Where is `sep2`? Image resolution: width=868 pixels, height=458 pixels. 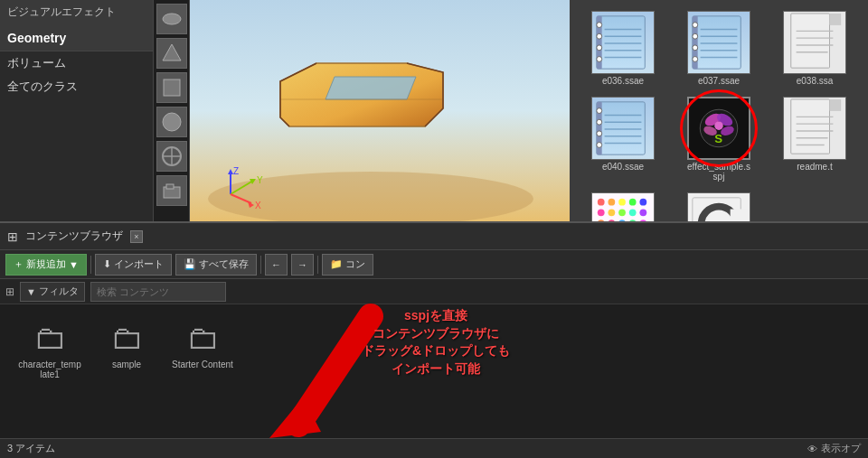 sep2 is located at coordinates (260, 265).